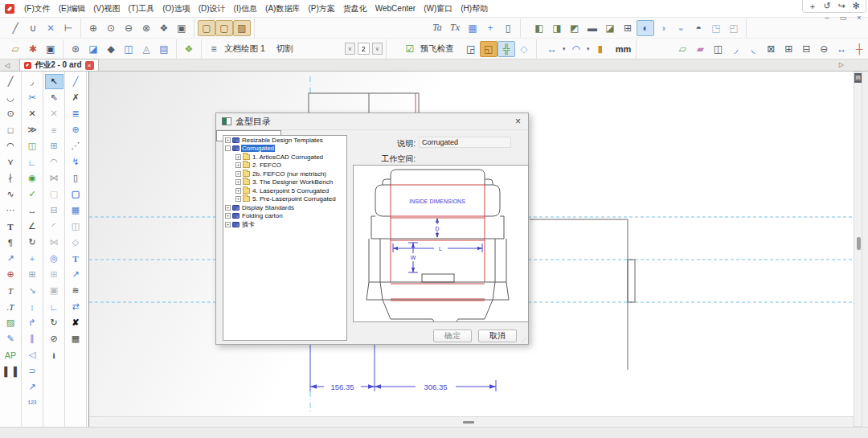  What do you see at coordinates (72, 9) in the screenshot?
I see `menu-item: (E)编辑` at bounding box center [72, 9].